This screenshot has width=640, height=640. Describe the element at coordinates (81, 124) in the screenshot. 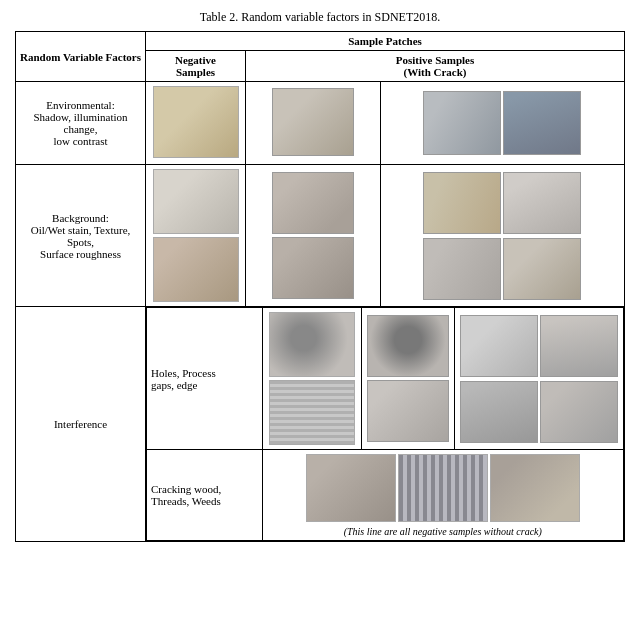

I see `environmental-label: Environmental: Shadow, illumination chan…` at that location.